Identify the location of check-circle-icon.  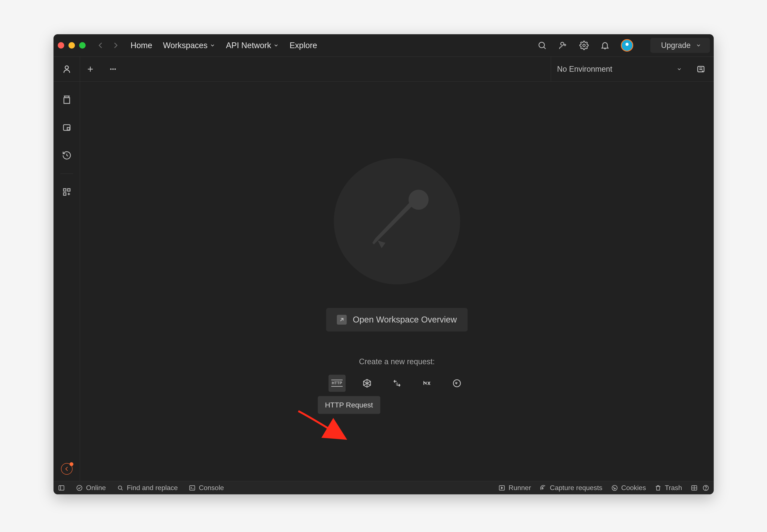
(79, 488).